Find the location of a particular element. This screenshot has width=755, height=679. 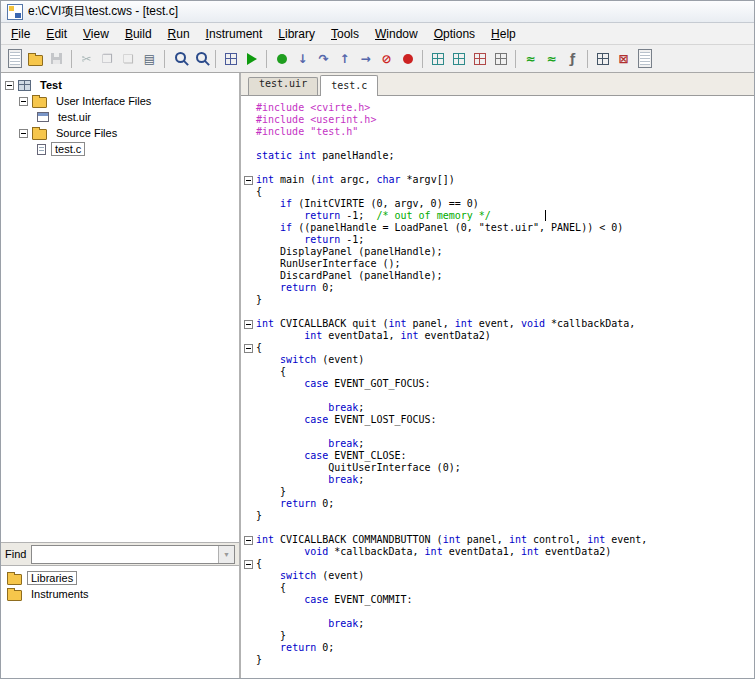

watch-window-icon is located at coordinates (438, 59).